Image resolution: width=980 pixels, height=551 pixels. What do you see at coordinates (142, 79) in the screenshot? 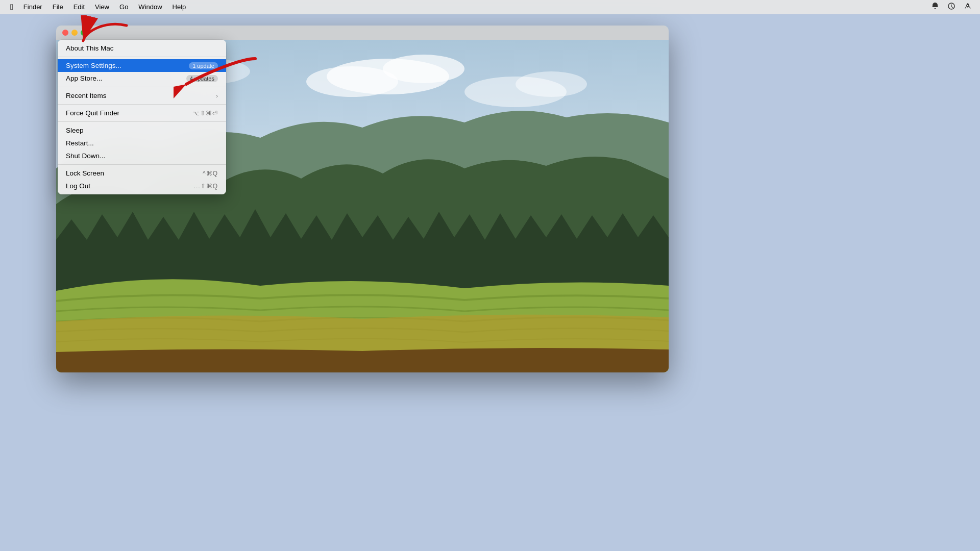
I see `menu-item-app-store: App Store... 4 updates` at bounding box center [142, 79].